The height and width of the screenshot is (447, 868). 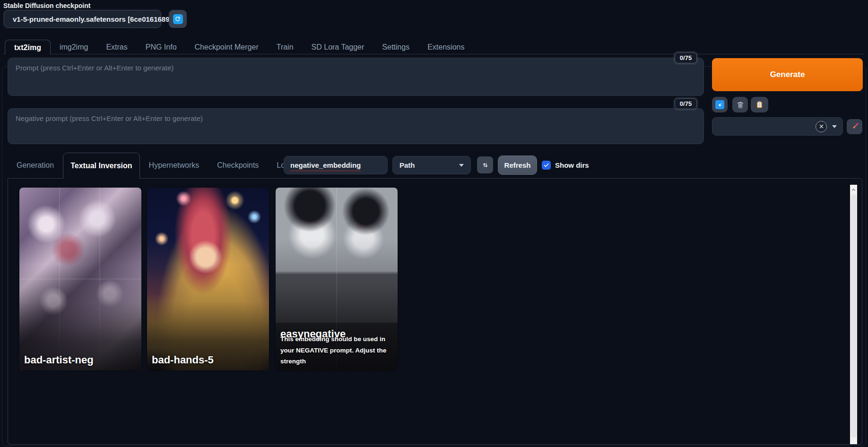 What do you see at coordinates (27, 47) in the screenshot?
I see `tab-txt2img: txt2img` at bounding box center [27, 47].